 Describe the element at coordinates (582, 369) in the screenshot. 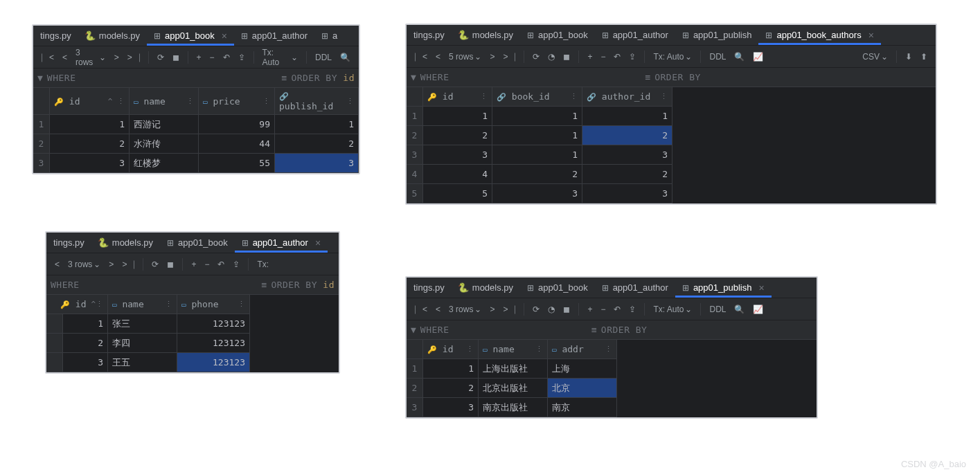

I see `cell: 上海` at that location.